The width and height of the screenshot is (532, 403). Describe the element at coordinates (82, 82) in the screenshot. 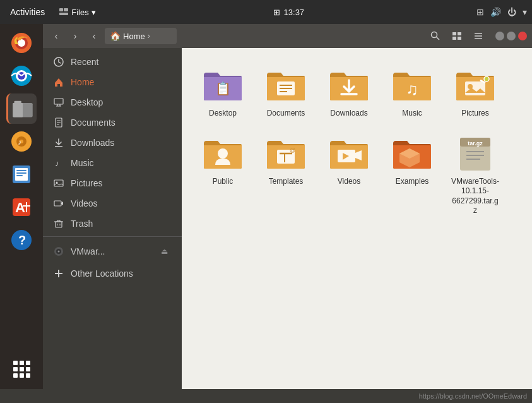

I see `sidebar-label-home: Home` at that location.